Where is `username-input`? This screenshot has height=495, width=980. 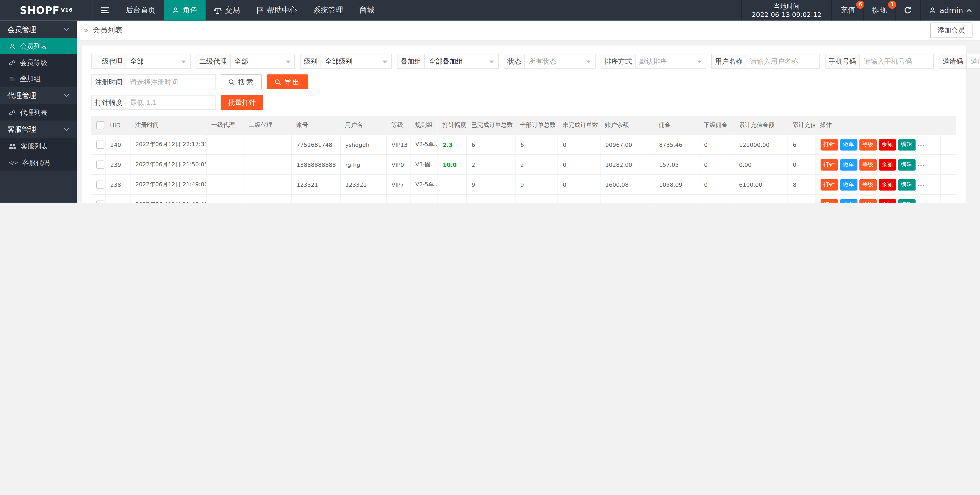
username-input is located at coordinates (783, 61).